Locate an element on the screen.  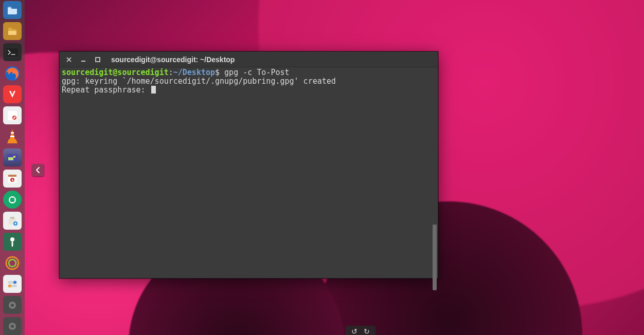
dock-item-folder is located at coordinates (12, 10).